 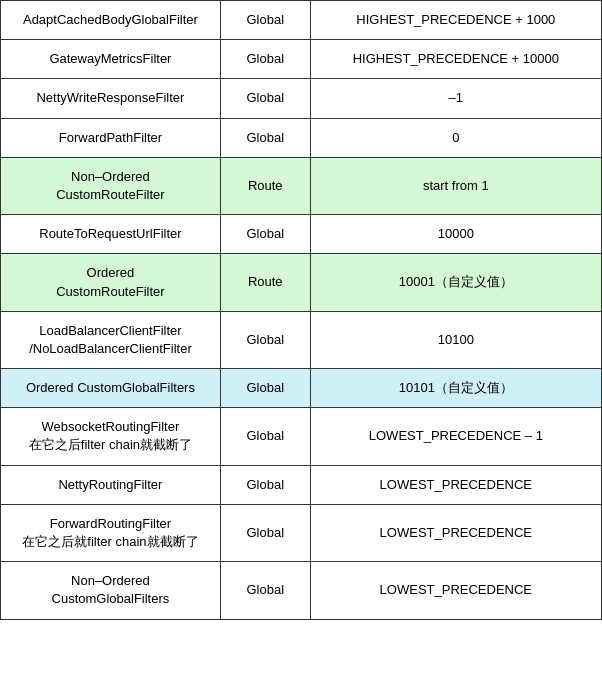 I want to click on table-row: LoadBalancerClientFilter /NoLoadBalancer…, so click(x=302, y=340).